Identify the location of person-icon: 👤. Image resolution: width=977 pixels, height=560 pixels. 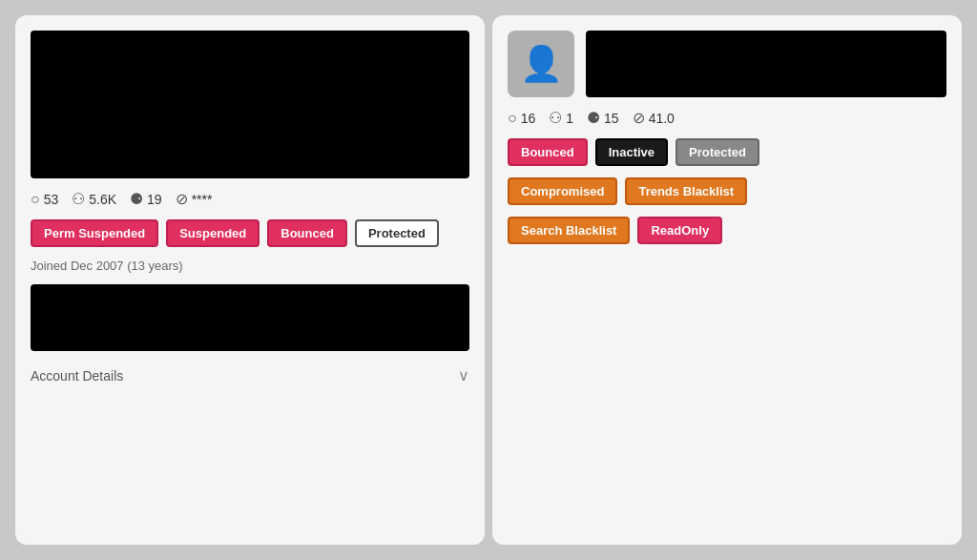
(542, 64).